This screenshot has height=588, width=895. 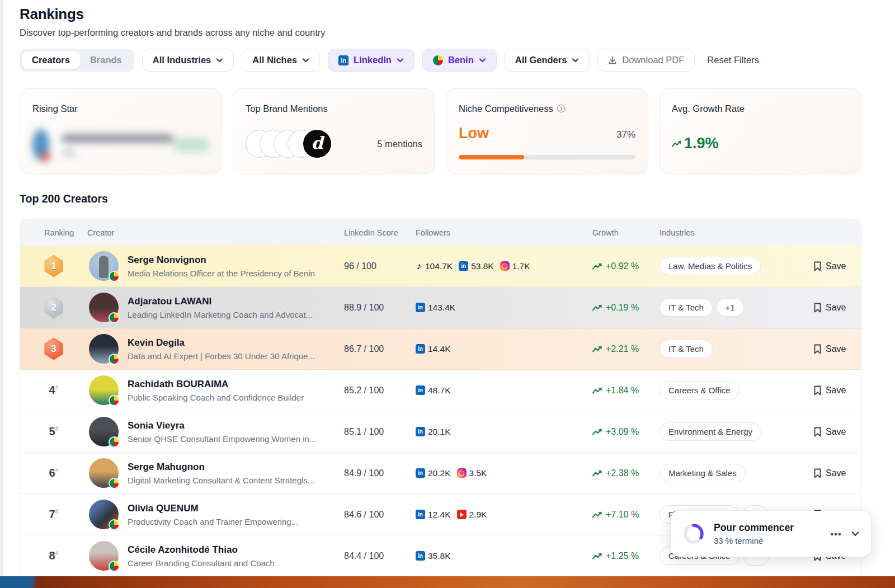 What do you see at coordinates (441, 308) in the screenshot?
I see `table-row: 2Adjaratou LAWANILeading LinkedIn Market…` at bounding box center [441, 308].